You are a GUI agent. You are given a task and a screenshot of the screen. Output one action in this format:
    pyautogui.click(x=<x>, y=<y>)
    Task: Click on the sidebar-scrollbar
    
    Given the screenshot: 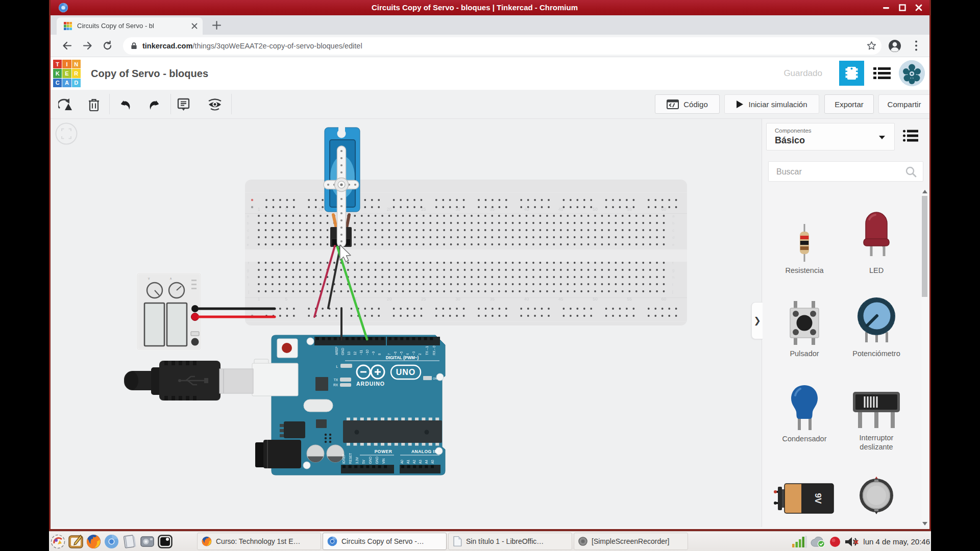 What is the action you would take?
    pyautogui.click(x=925, y=358)
    